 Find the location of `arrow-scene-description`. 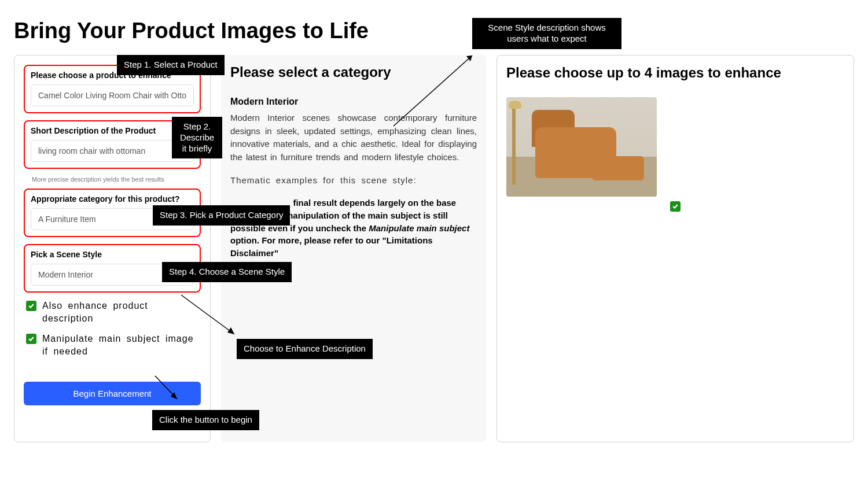

arrow-scene-description is located at coordinates (437, 88).